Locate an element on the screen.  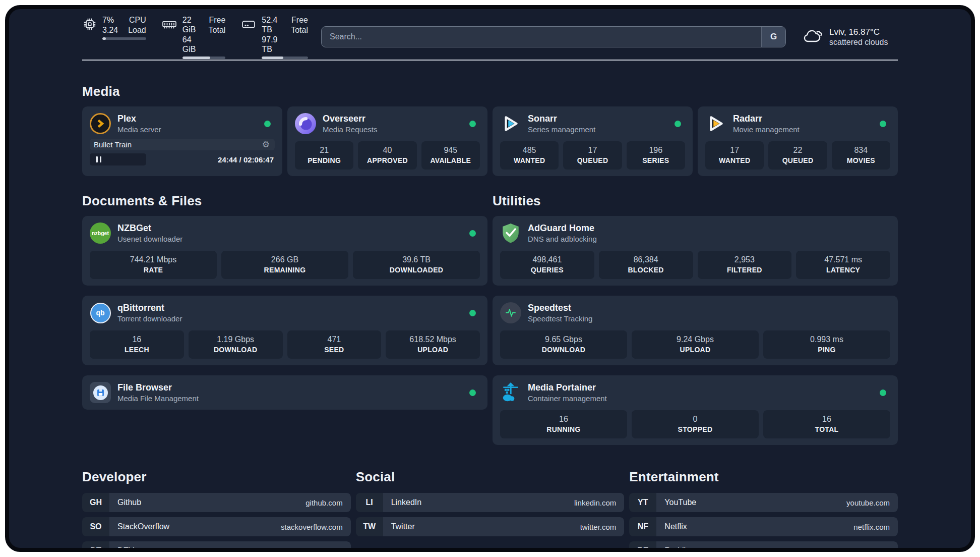
qbittorrent-icon: qb is located at coordinates (100, 313).